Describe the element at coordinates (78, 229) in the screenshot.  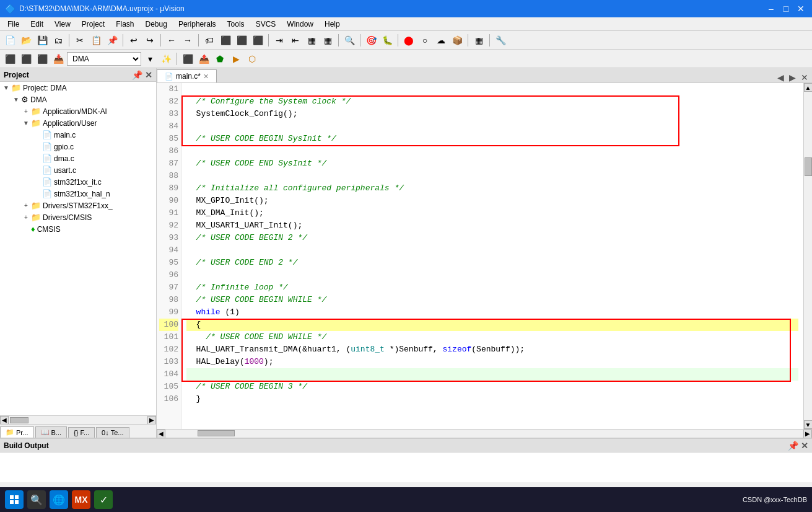
I see `tree-item-cmsis: ♦ CMSIS` at that location.